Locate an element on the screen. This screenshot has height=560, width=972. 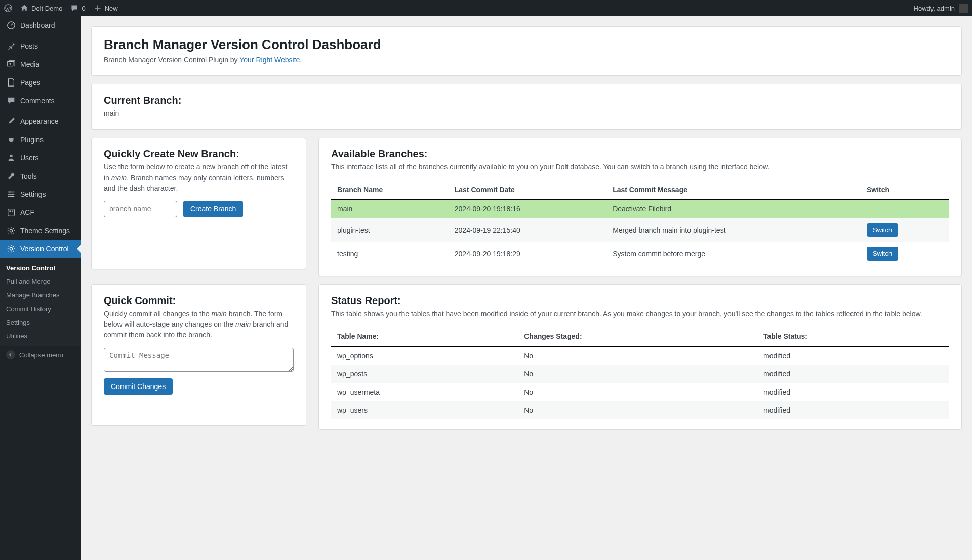
sidebar-item-settings: Settings is located at coordinates (40, 194).